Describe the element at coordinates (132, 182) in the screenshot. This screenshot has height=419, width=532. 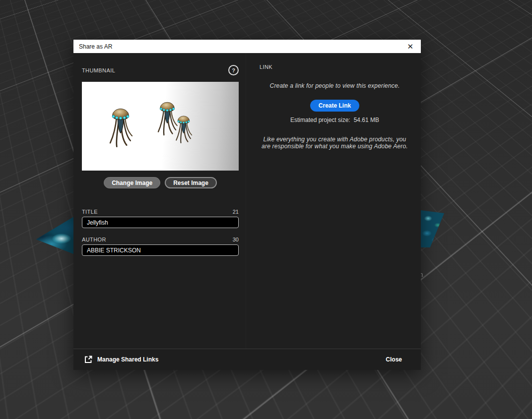
I see `change-image-button: Change Image` at that location.